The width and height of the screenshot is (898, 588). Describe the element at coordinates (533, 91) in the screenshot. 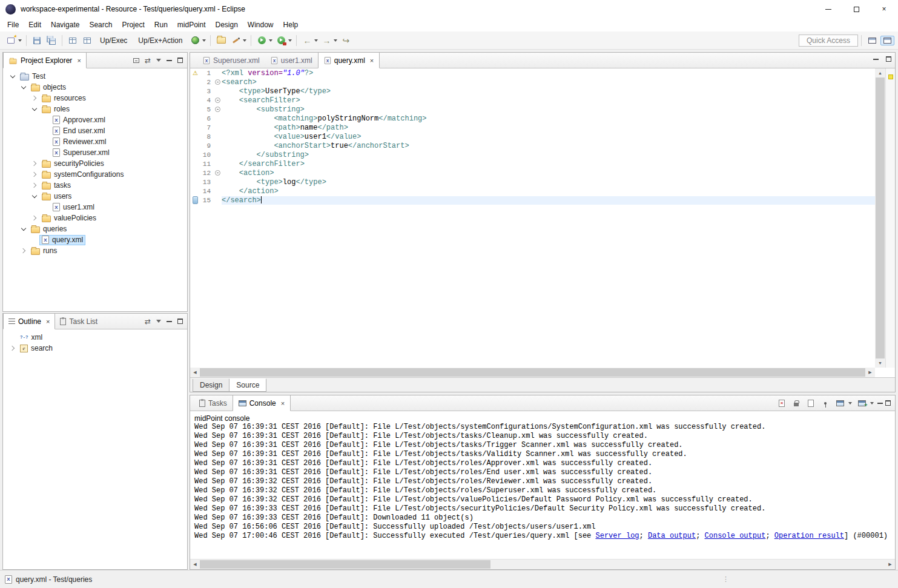

I see `code-line-3: 3 <type>UserType</type>` at that location.